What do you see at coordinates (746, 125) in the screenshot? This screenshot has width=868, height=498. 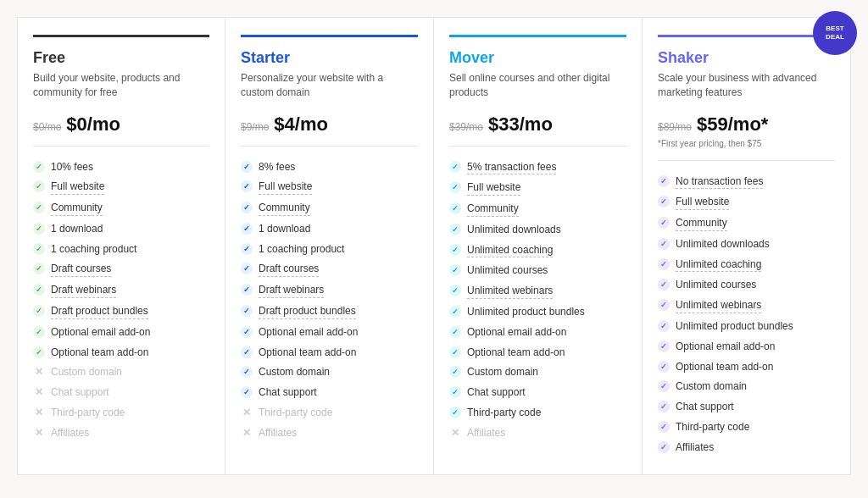 I see `plan-price-shaker: $89/mo $59/mo*` at bounding box center [746, 125].